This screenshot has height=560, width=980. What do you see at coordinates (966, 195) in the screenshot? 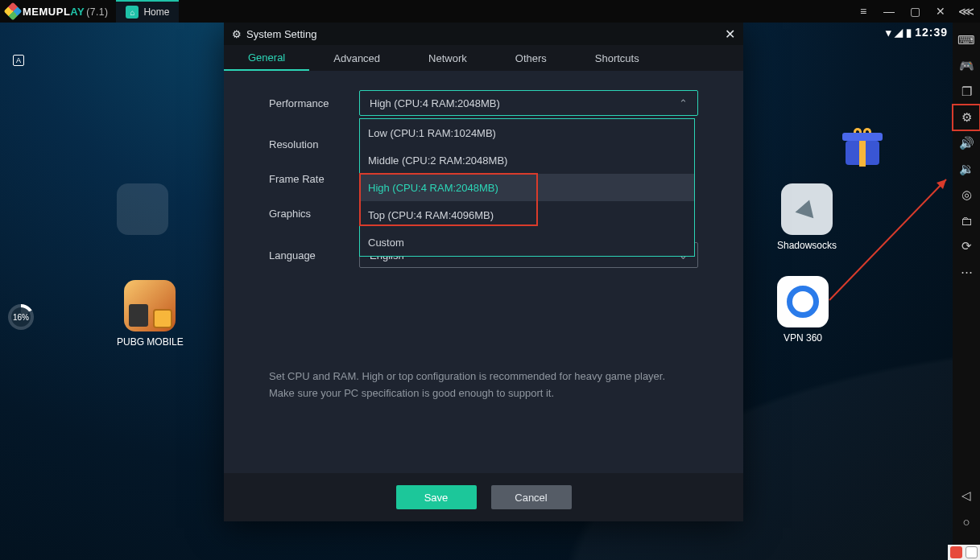
I see `gps-icon: ◎` at bounding box center [966, 195].